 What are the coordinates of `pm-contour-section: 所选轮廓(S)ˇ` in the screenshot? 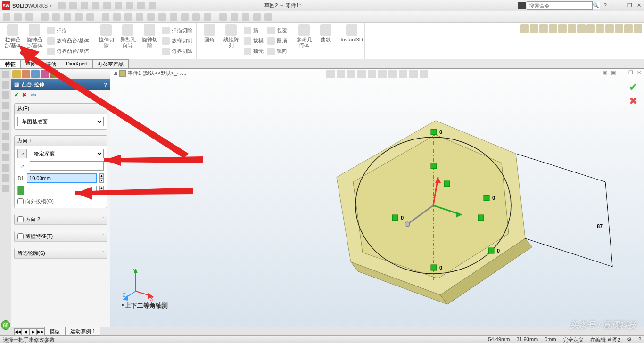 It's located at (60, 253).